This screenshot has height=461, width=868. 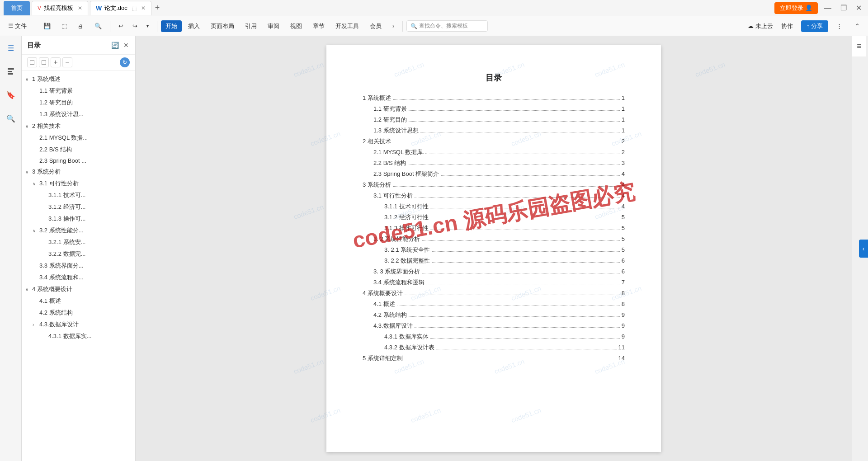 What do you see at coordinates (79, 313) in the screenshot?
I see `toc-item: 4.2 系统结构` at bounding box center [79, 313].